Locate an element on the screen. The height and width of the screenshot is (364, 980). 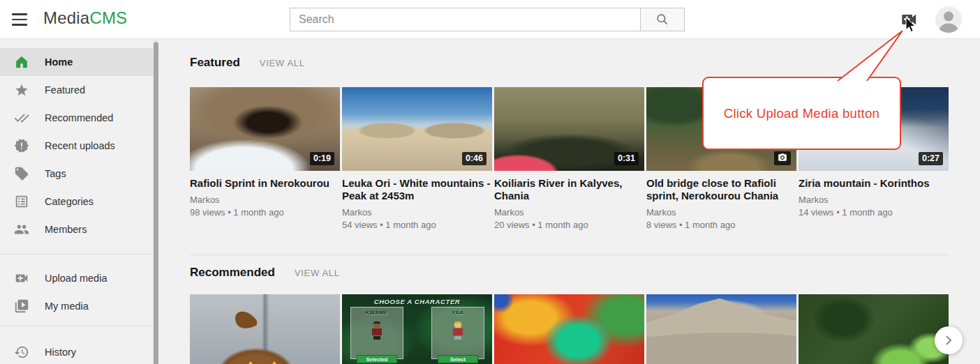
sidebar-item-label: Home is located at coordinates (59, 62).